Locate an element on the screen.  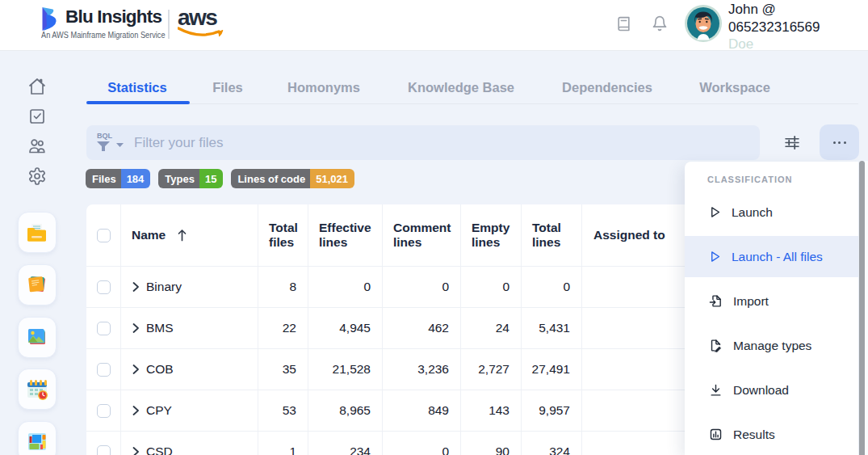
svg-text: BQL is located at coordinates (105, 136).